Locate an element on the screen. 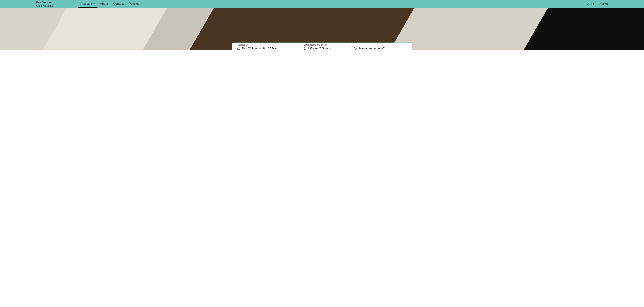 The height and width of the screenshot is (307, 644). nav-tabs: Availability About Contact Policies is located at coordinates (110, 4).